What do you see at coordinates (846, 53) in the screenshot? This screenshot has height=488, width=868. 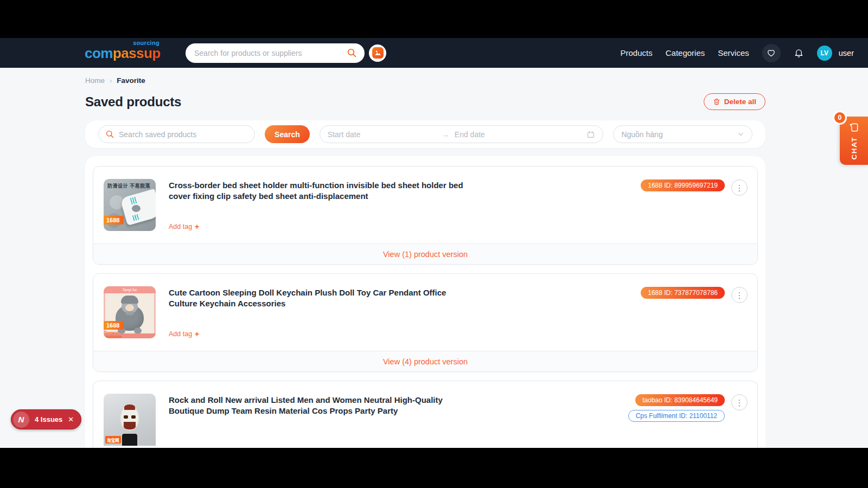 I see `username-label: user` at bounding box center [846, 53].